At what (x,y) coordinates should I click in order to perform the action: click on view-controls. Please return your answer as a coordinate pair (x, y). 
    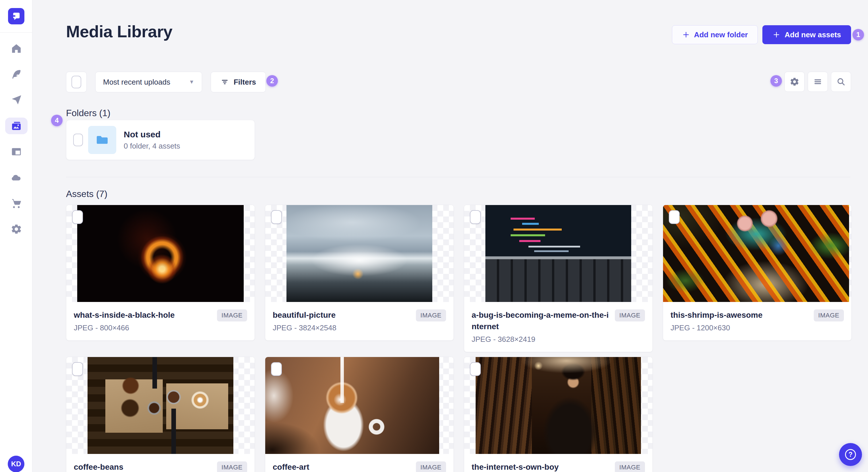
    Looking at the image, I should click on (818, 82).